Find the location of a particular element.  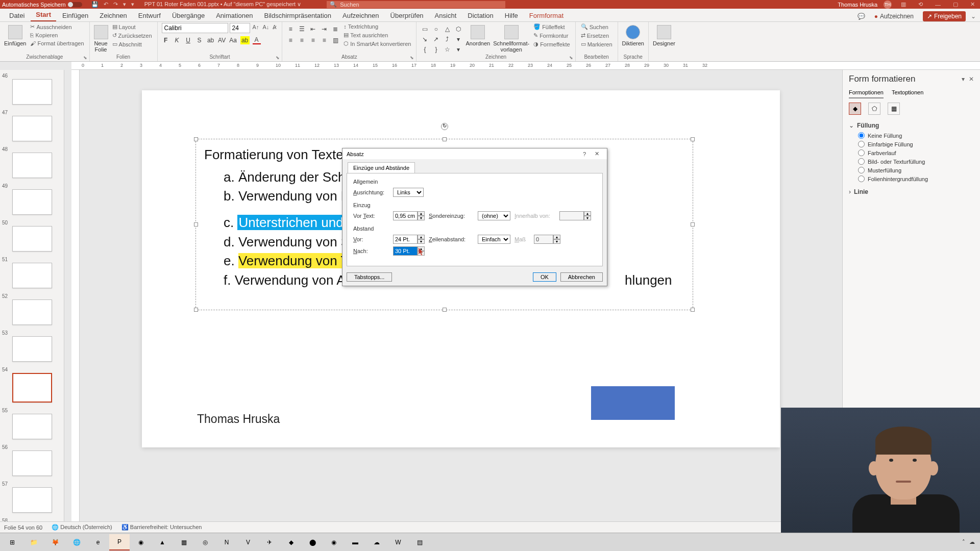

user-avatar: TH is located at coordinates (888, 5).